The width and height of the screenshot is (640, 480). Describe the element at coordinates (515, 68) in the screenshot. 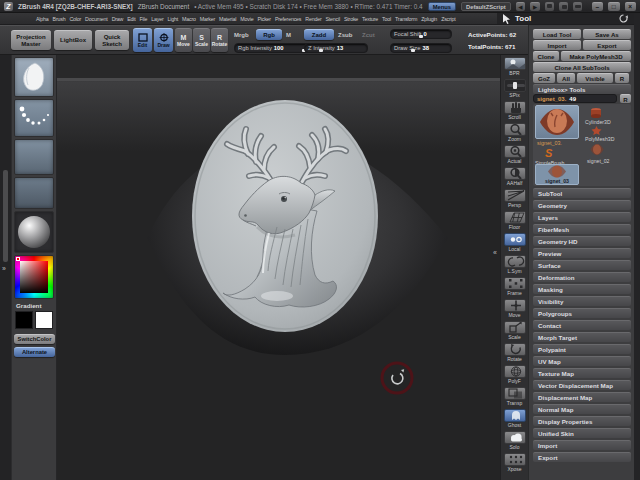

I see `bpr-button: BPR` at that location.